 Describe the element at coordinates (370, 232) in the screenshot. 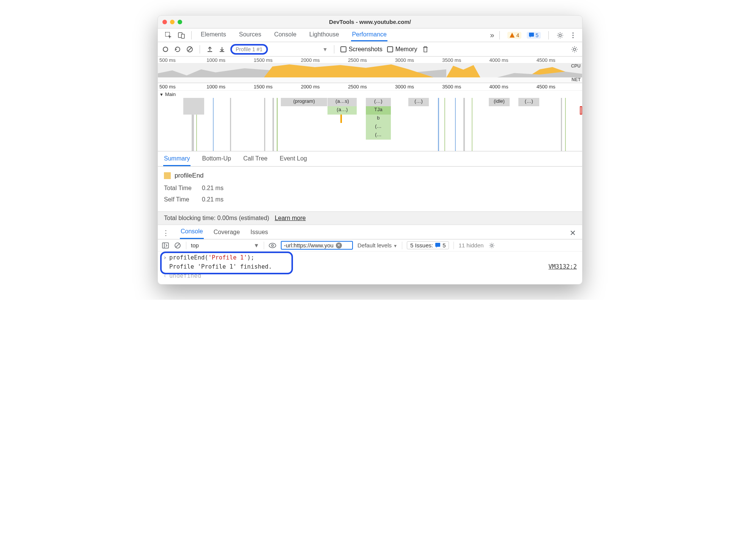

I see `drawer-tabs: ⋮ Console Coverage Issues ✕` at that location.